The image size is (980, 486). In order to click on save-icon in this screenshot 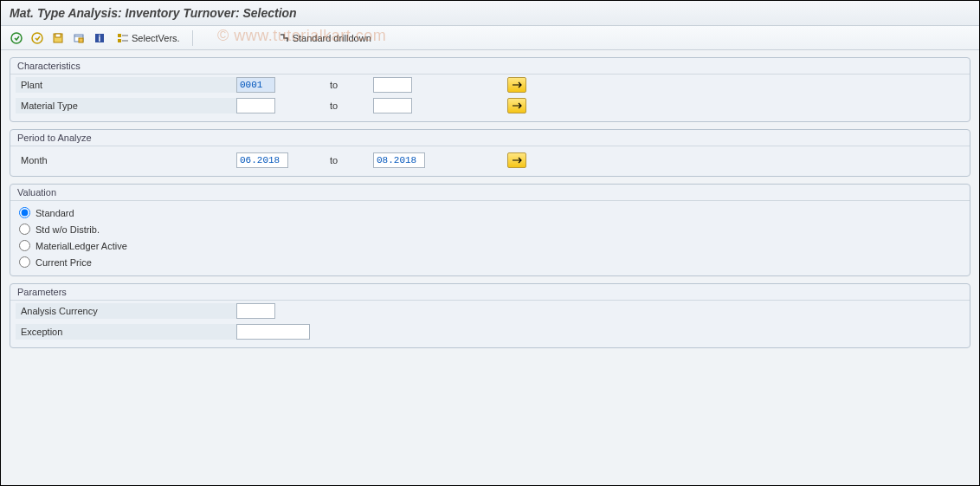, I will do `click(58, 38)`.